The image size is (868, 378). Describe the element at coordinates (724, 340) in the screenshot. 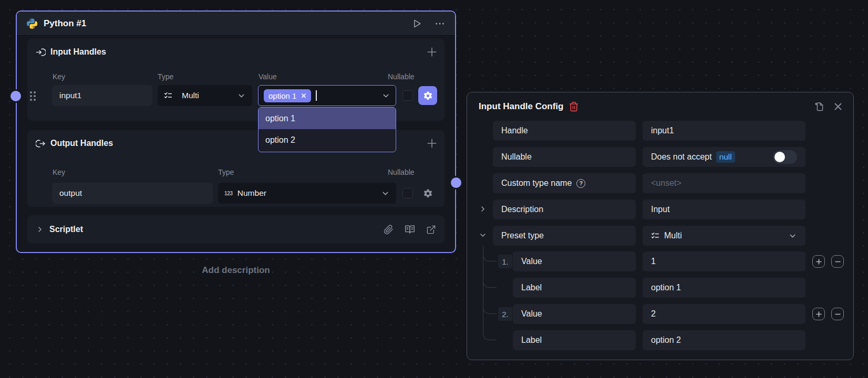

I see `item-label-field: option 2` at that location.